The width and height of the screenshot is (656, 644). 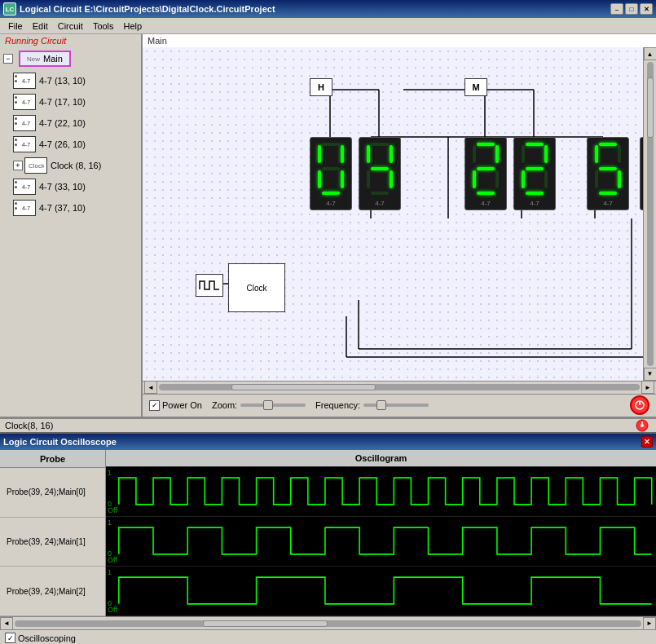 What do you see at coordinates (41, 637) in the screenshot?
I see `oscilloscoping-control: ✓ Oscilloscoping` at bounding box center [41, 637].